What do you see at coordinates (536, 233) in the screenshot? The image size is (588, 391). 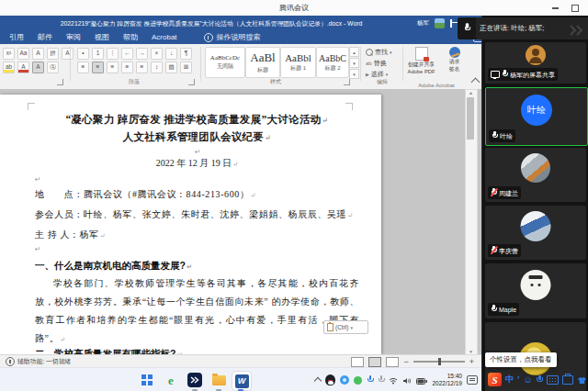 I see `participant-tile: 李庆蕾` at bounding box center [536, 233].